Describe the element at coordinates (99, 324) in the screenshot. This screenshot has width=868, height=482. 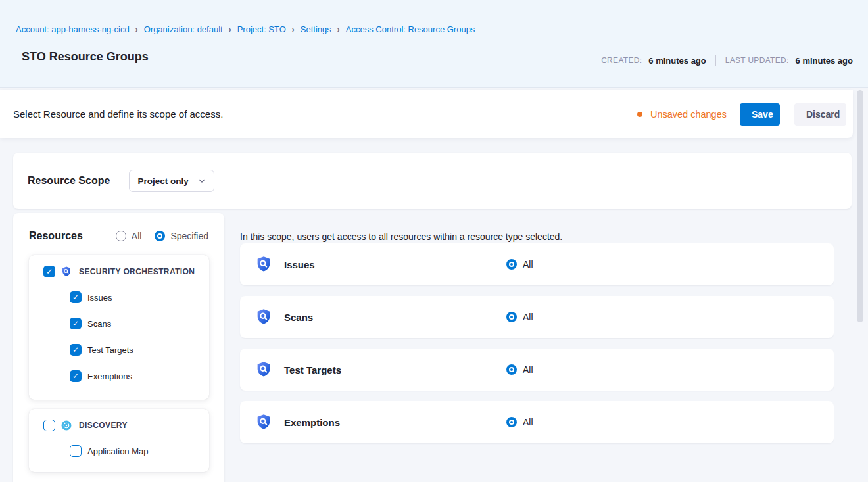
I see `resource-item-label: Scans` at that location.